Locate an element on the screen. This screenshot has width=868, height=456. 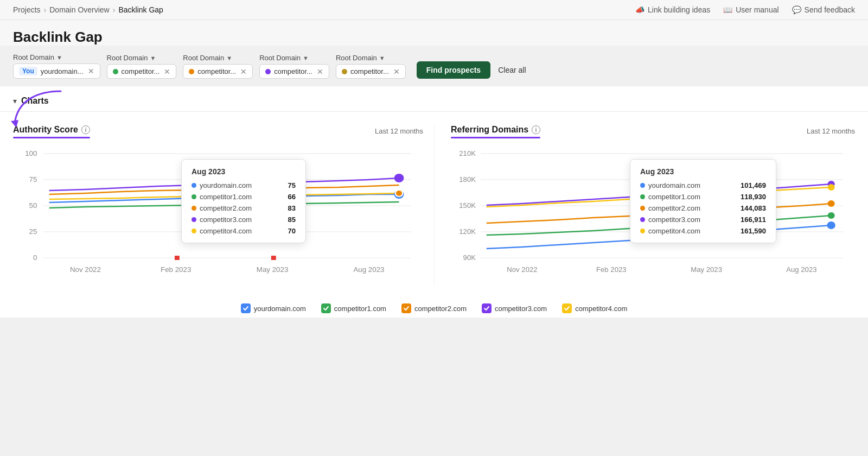
legend-item-3: competitor3.com is located at coordinates (514, 308).